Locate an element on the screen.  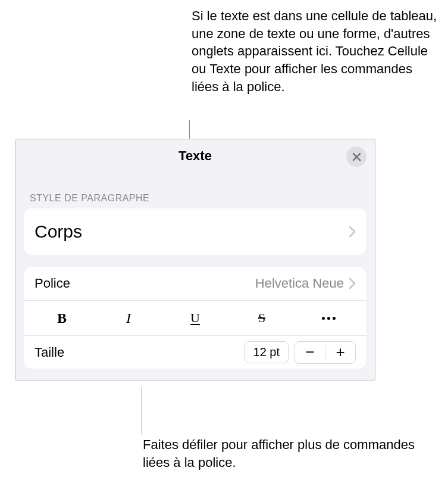
size-label: Taille is located at coordinates (49, 353).